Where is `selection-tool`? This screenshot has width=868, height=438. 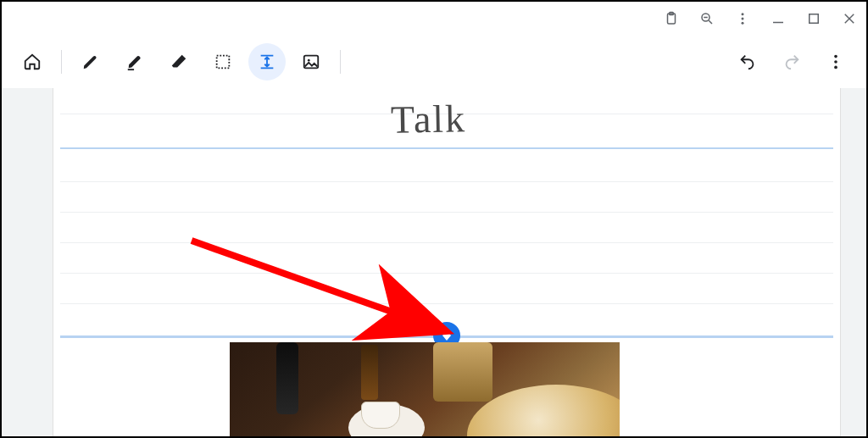
selection-tool is located at coordinates (223, 62).